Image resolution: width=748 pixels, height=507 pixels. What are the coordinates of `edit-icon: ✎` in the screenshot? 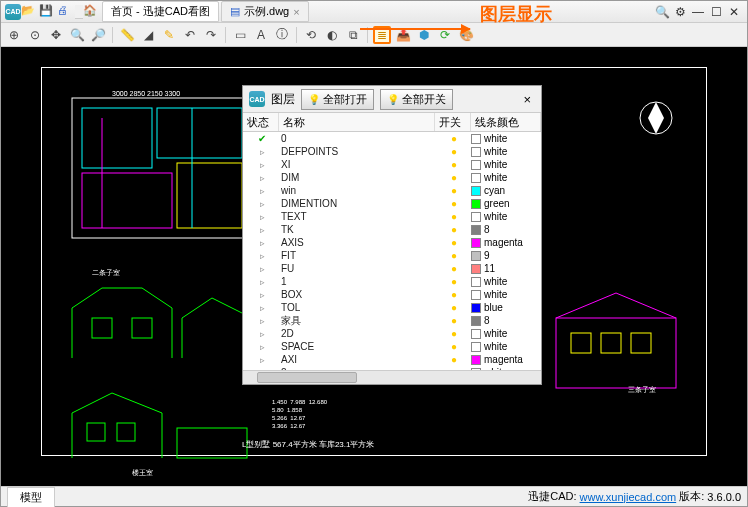 It's located at (169, 35).